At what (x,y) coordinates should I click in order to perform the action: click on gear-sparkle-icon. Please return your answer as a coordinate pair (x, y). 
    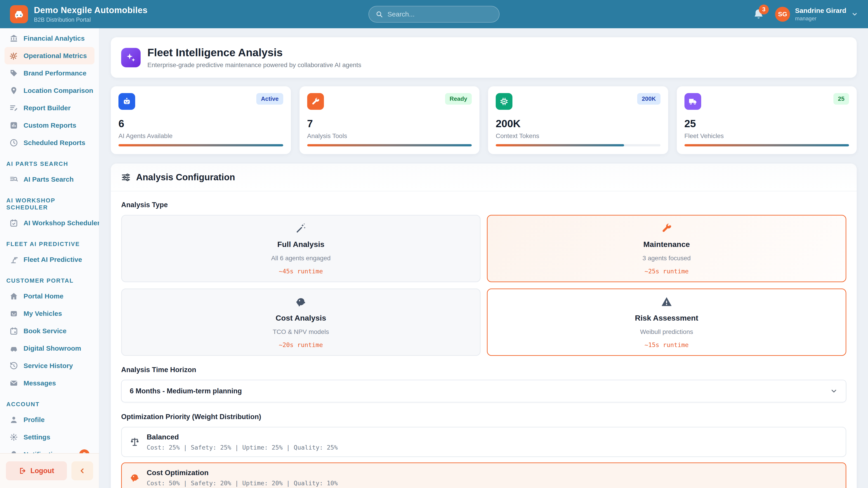
    Looking at the image, I should click on (14, 56).